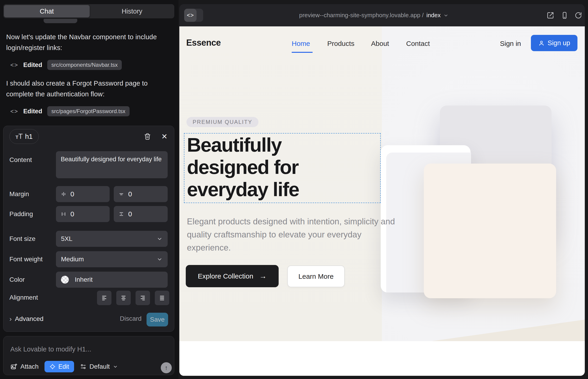 This screenshot has width=588, height=379. Describe the element at coordinates (164, 136) in the screenshot. I see `close-editor-button: ✕` at that location.